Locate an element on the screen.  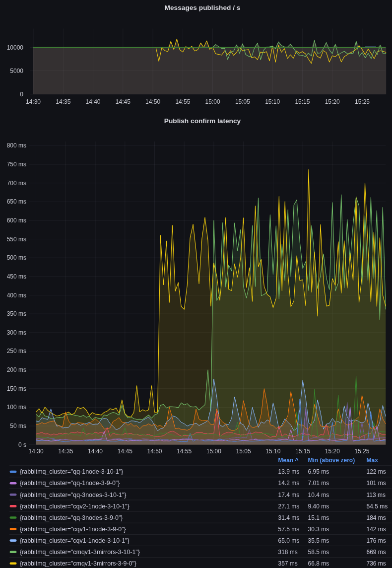
svg-text:{rabbitmq_cluster="cqv1-1node-: {rabbitmq_cluster="cqv1-1node-3-10-1"} is located at coordinates (74, 541).